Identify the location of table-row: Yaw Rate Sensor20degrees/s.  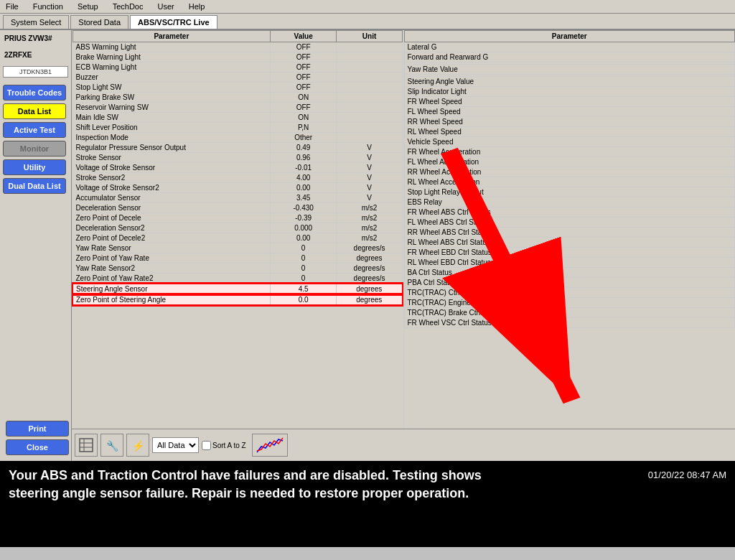
(238, 269).